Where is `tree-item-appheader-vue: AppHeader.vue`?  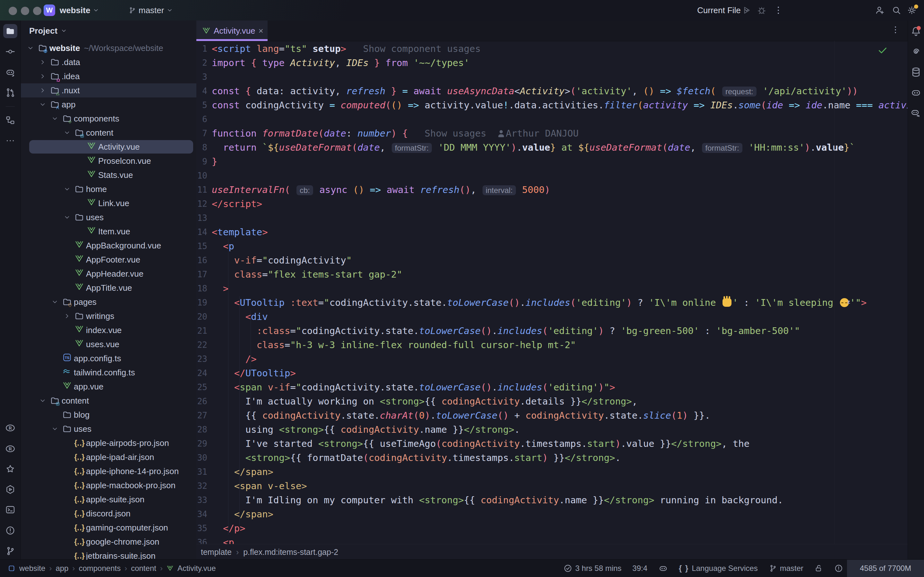 tree-item-appheader-vue: AppHeader.vue is located at coordinates (108, 274).